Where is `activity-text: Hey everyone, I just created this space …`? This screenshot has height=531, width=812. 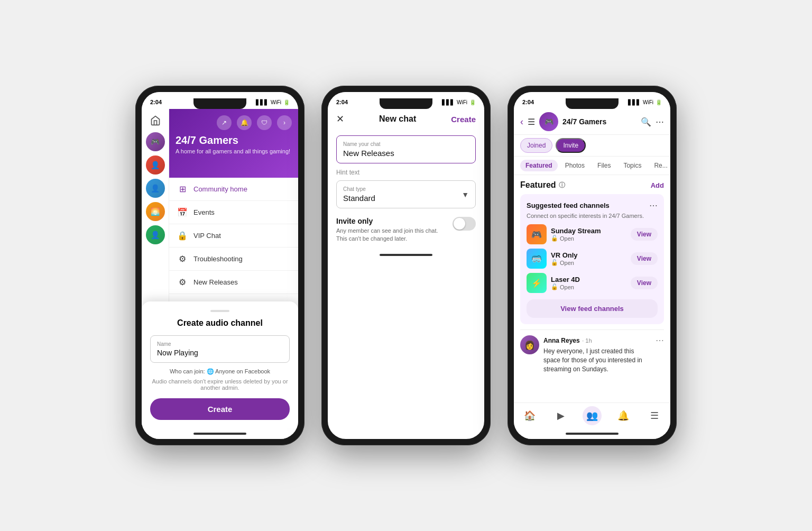 activity-text: Hey everyone, I just created this space … is located at coordinates (597, 360).